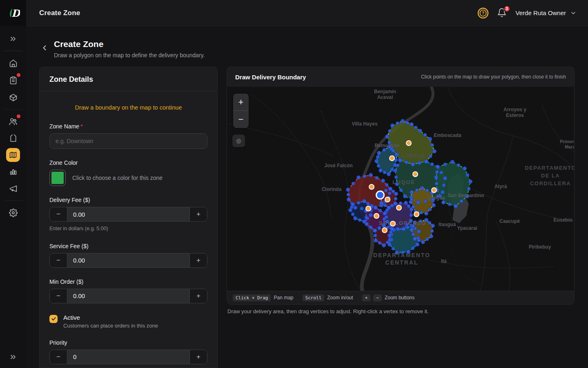 This screenshot has height=368, width=588. What do you see at coordinates (58, 214) in the screenshot?
I see `delivery-fee-decrement-button: −` at bounding box center [58, 214].